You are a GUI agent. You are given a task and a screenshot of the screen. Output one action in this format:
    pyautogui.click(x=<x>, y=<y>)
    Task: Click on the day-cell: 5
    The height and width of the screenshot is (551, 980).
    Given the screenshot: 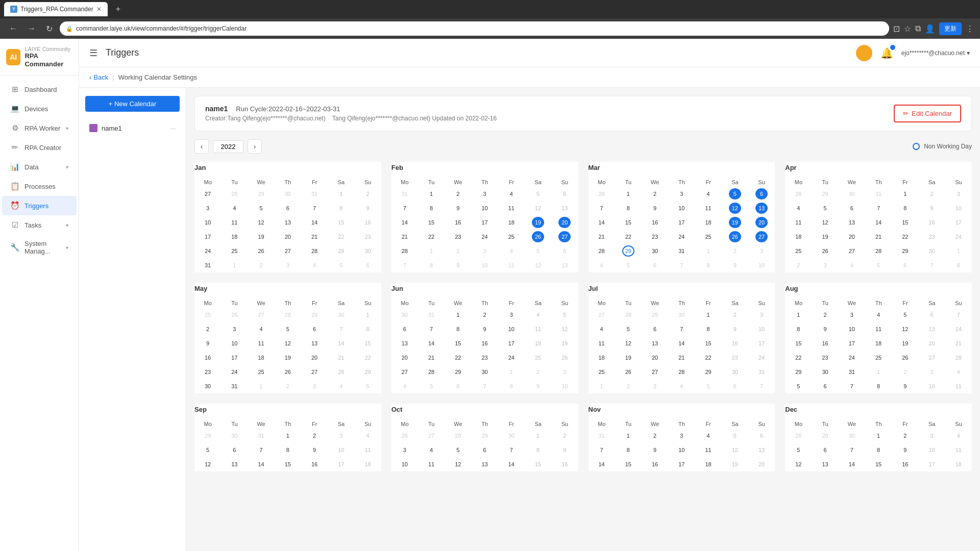 What is the action you would take?
    pyautogui.click(x=458, y=450)
    